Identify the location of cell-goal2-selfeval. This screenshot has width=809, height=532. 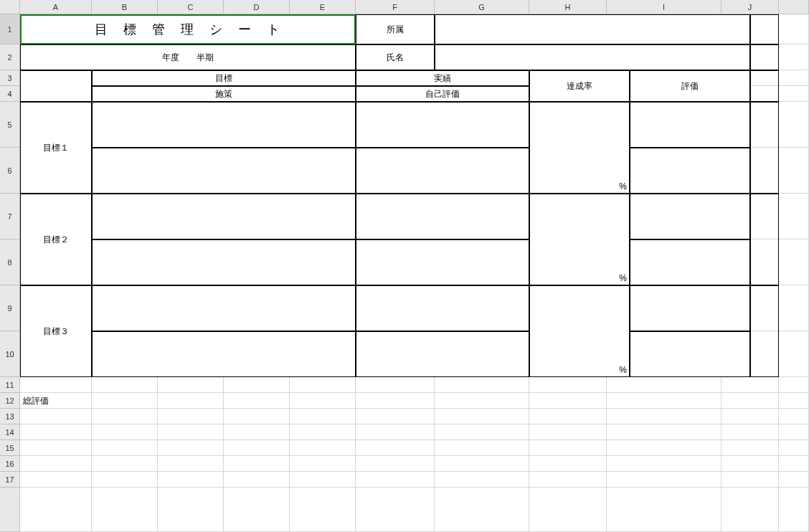
(443, 262).